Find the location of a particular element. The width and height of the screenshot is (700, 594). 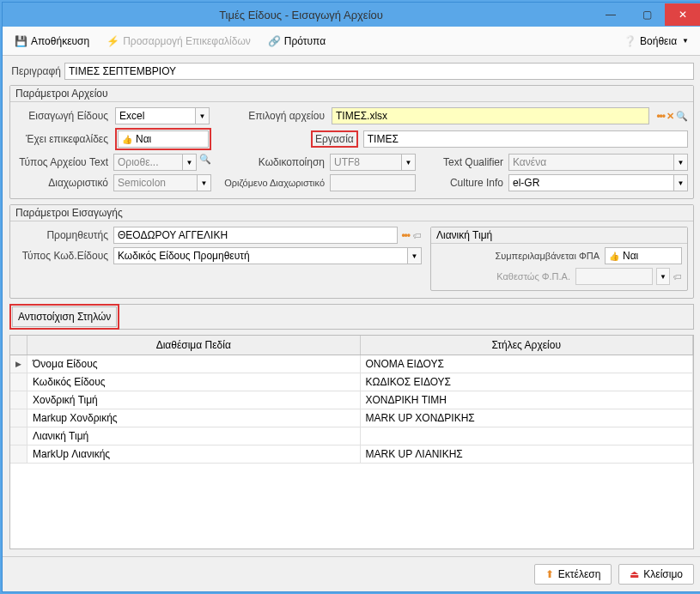

col-available: Διαθέσιμα Πεδία is located at coordinates (194, 345).